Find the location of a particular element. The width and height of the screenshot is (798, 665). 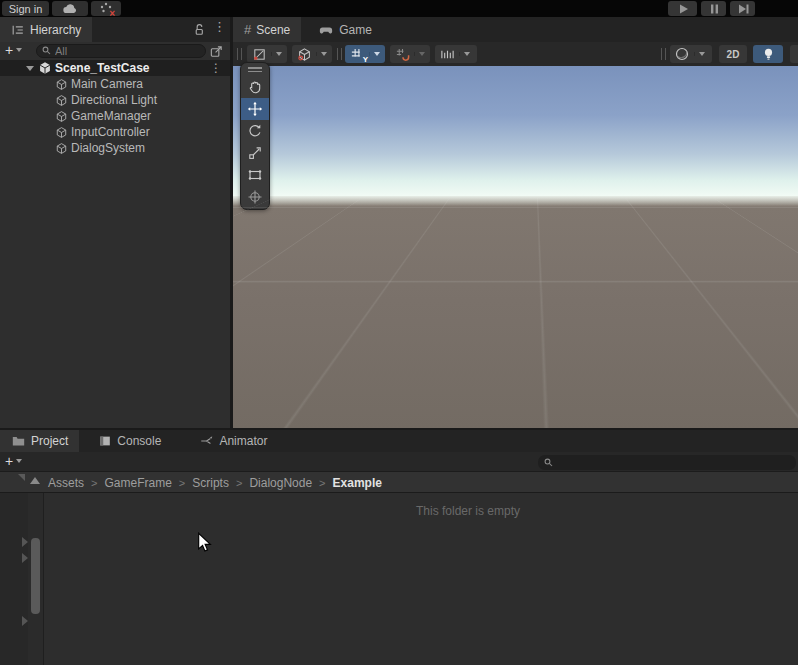

project-create-button: + is located at coordinates (14, 461).